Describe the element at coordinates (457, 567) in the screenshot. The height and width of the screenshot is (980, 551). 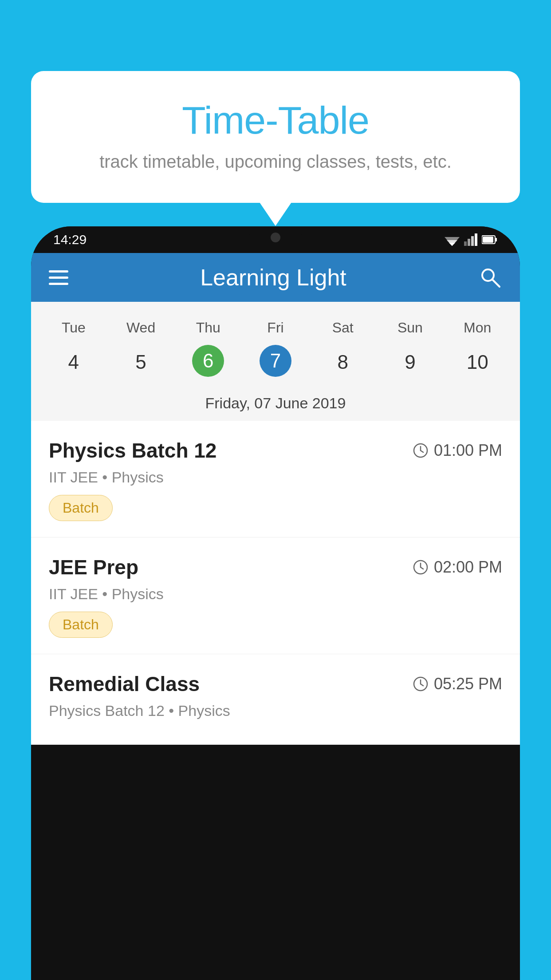
I see `class-time-2: 02:00 PM` at that location.